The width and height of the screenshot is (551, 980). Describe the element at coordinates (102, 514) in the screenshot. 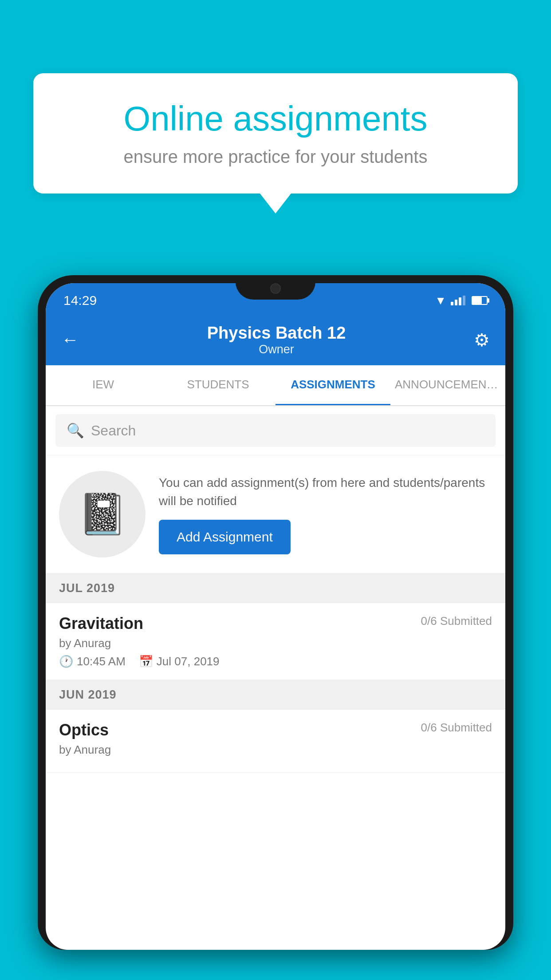

I see `assignment-icon-circle: 📓` at that location.